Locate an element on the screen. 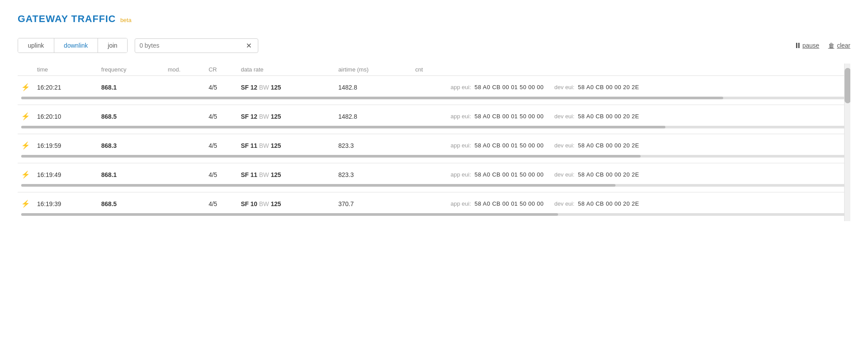 This screenshot has height=361, width=868. tab-downlink: downlink is located at coordinates (76, 45).